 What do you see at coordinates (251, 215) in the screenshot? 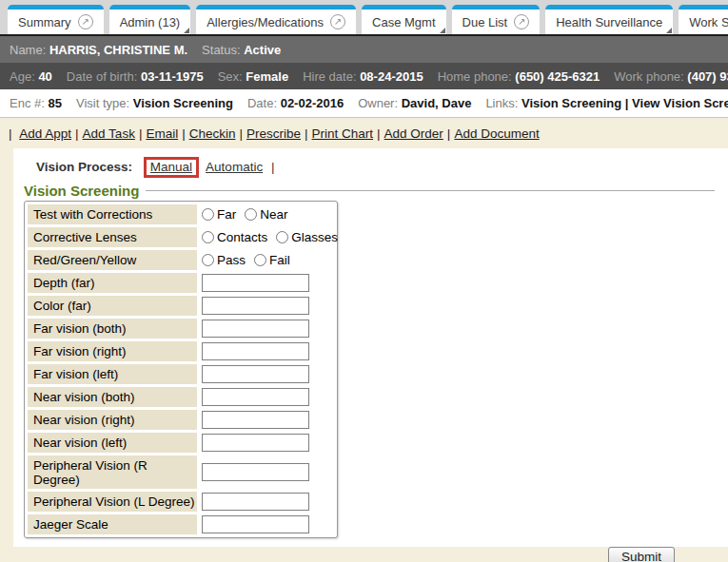
I see `radio-near` at bounding box center [251, 215].